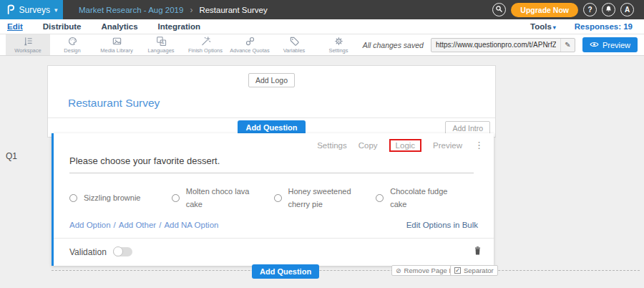 The image size is (644, 288). I want to click on toolbar-tab-finish-options: Finish Options, so click(205, 44).